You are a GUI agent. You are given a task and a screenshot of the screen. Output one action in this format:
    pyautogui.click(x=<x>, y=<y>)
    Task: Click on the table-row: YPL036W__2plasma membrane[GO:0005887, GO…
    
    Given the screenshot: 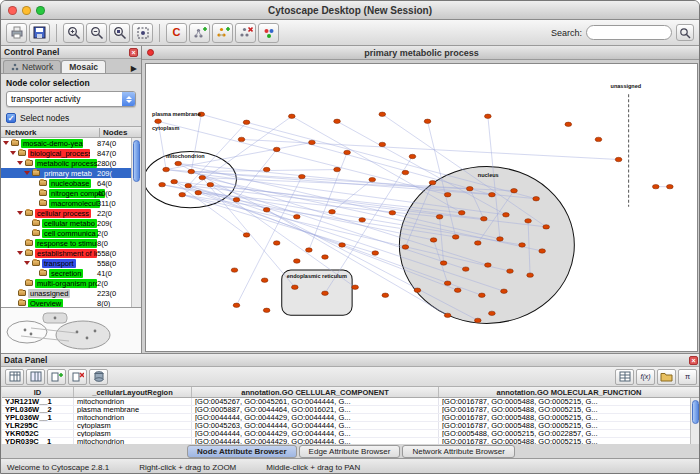 What is the action you would take?
    pyautogui.click(x=351, y=410)
    